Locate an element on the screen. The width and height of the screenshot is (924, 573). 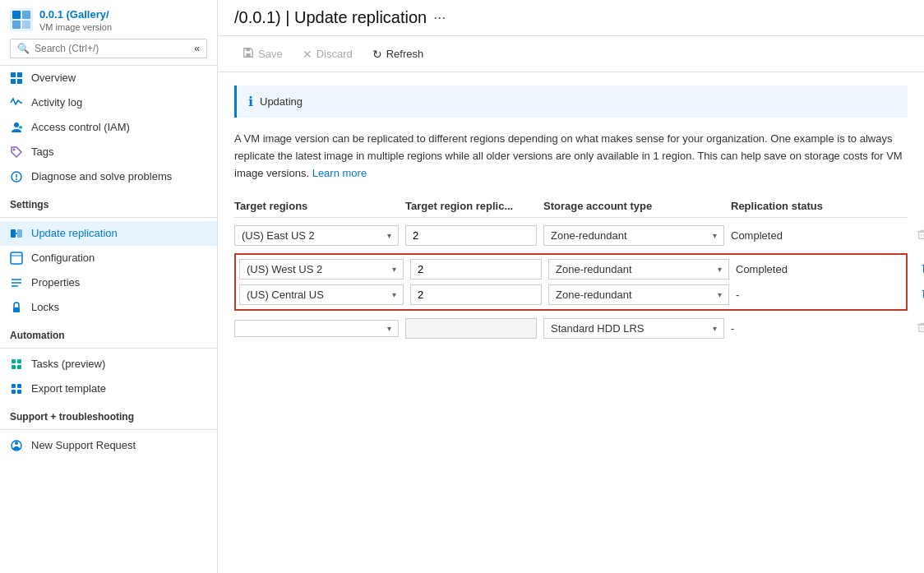
nav-activity-label: Activity log is located at coordinates (57, 102).